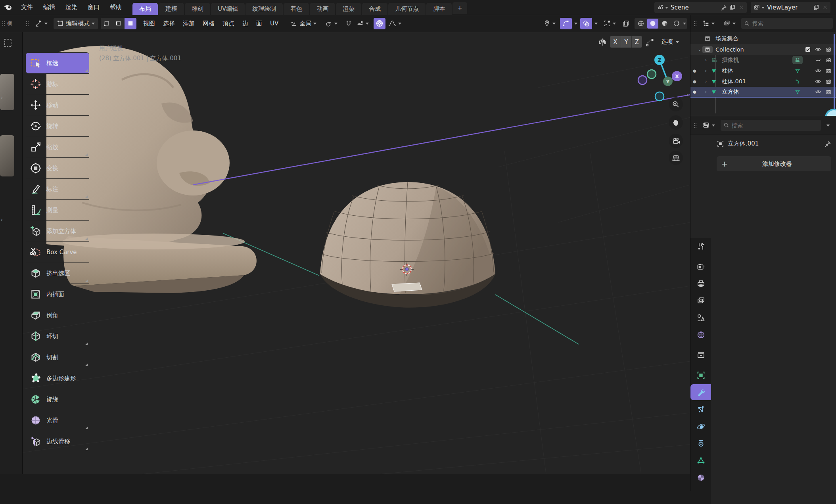 The image size is (836, 504). Describe the element at coordinates (58, 441) in the screenshot. I see `tool-edge-slide: 边线滑移` at that location.